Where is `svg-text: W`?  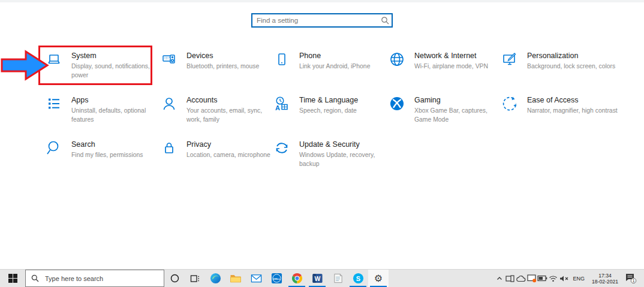 svg-text: W is located at coordinates (317, 279).